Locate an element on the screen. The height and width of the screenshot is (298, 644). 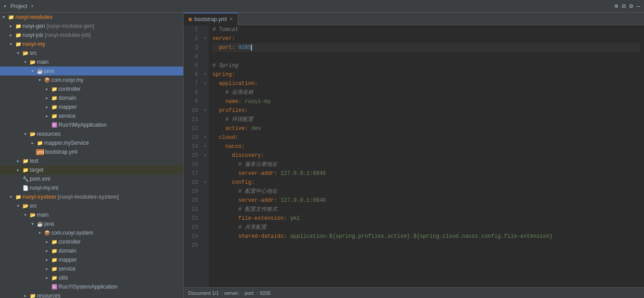
tree-item-com-ruoyi-my: ▾ 📦 com.ruoyi.my is located at coordinates (92, 80).